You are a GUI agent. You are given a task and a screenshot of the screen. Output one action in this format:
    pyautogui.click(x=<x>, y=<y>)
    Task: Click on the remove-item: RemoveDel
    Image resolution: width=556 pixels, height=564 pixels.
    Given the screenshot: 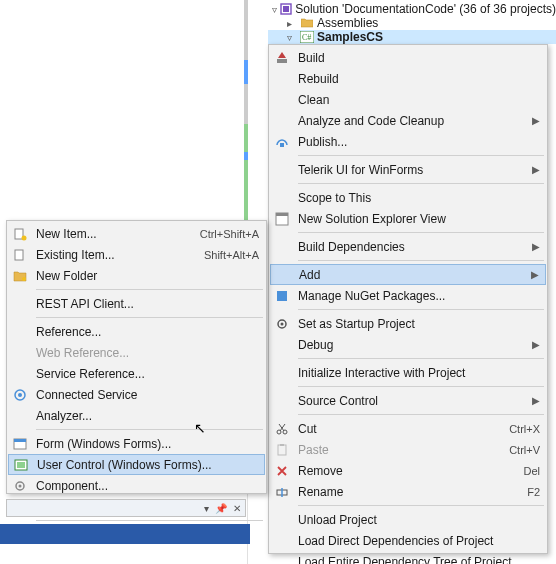 What is the action you would take?
    pyautogui.click(x=408, y=470)
    